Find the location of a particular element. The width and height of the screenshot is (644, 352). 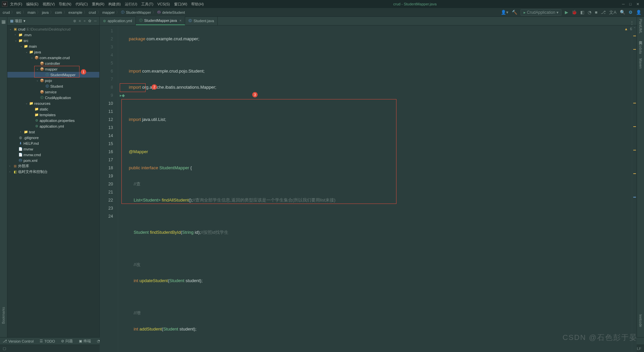

gutter-icons: ▸◆ is located at coordinates (122, 189).